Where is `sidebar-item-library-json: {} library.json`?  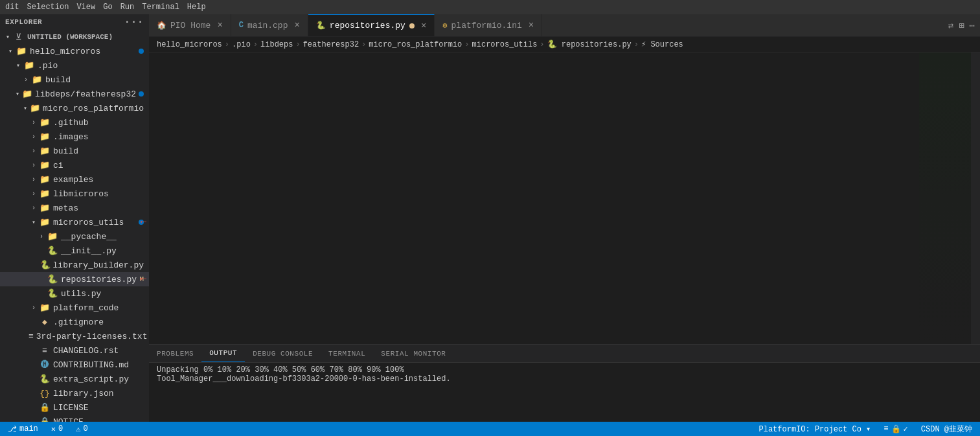
sidebar-item-library-json: {} library.json is located at coordinates (74, 393).